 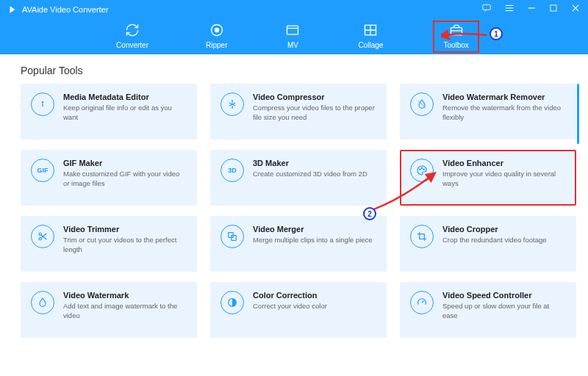 I want to click on card-desc: Compress your video files to the proper …, so click(x=315, y=113).